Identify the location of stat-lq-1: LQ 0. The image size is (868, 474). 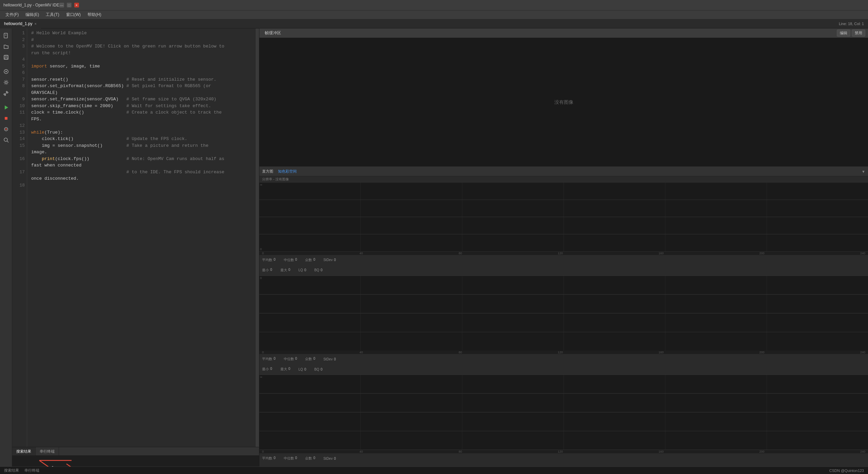
(302, 270).